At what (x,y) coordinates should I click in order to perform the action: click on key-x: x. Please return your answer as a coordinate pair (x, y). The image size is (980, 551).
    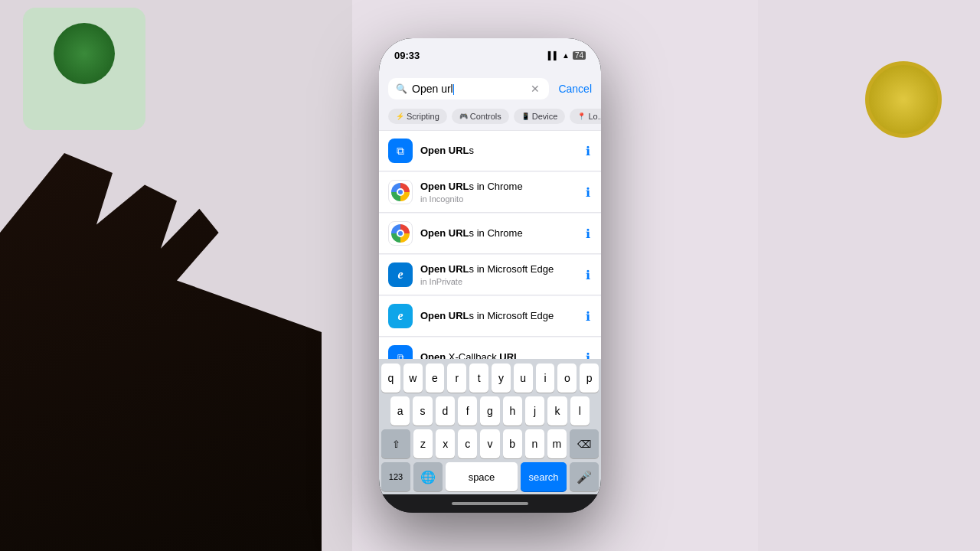
    Looking at the image, I should click on (446, 444).